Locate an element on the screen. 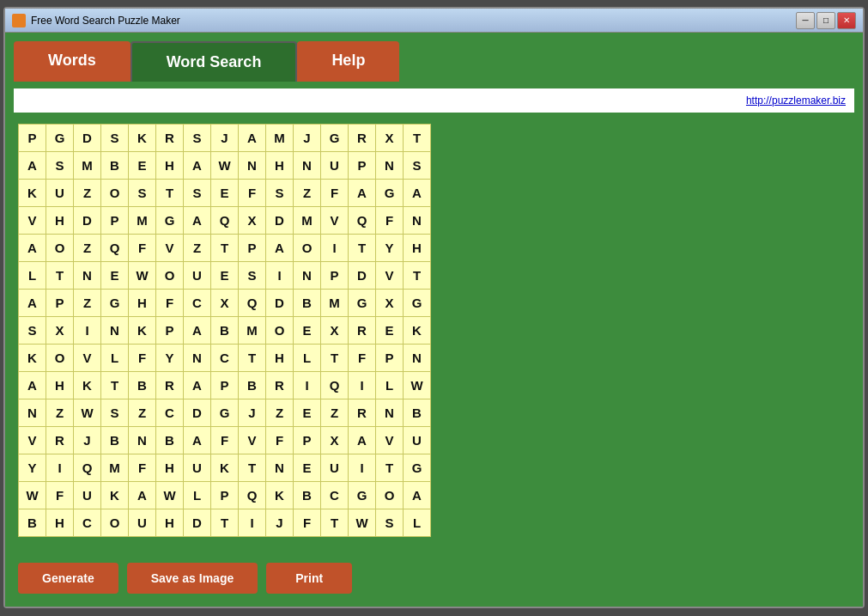  website-link: http://puzzlemaker.biz is located at coordinates (796, 101).